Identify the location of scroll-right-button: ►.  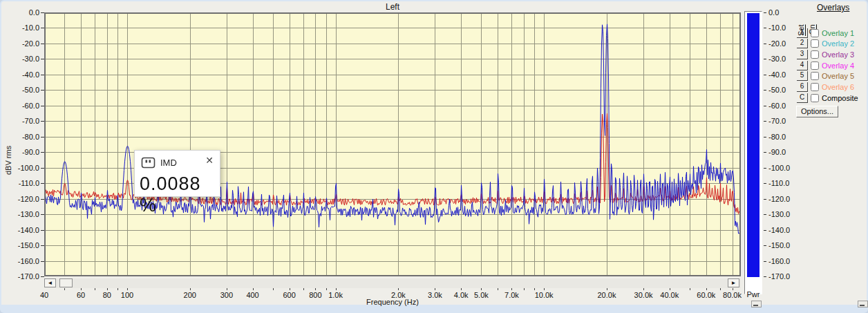
(734, 283).